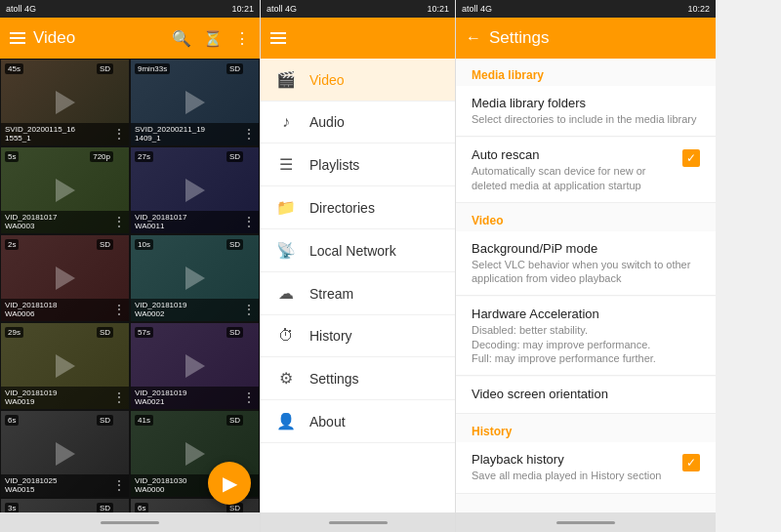 The height and width of the screenshot is (532, 781). Describe the element at coordinates (586, 336) in the screenshot. I see `settings-item-hardware-accel: Hardware Acceleration Disabled: better s…` at that location.